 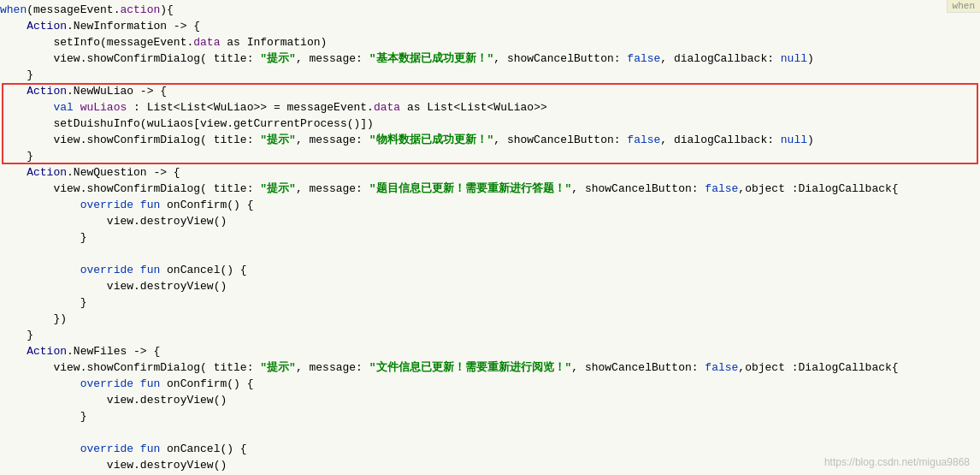 I want to click on line-content: Action.NewWuLiao -> {, so click(x=488, y=91).